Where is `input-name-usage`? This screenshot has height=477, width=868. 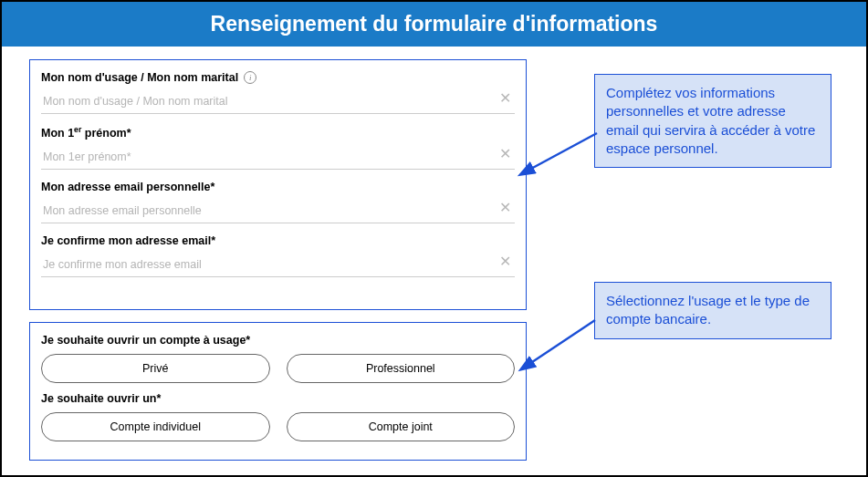 input-name-usage is located at coordinates (277, 102).